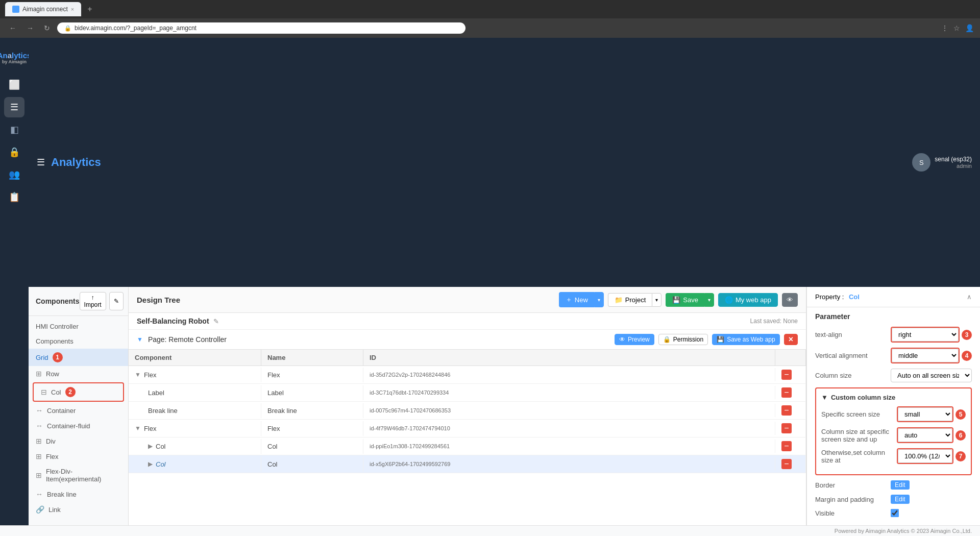 Image resolution: width=980 pixels, height=536 pixels. I want to click on project-dropdown-btn: ▾, so click(656, 300).